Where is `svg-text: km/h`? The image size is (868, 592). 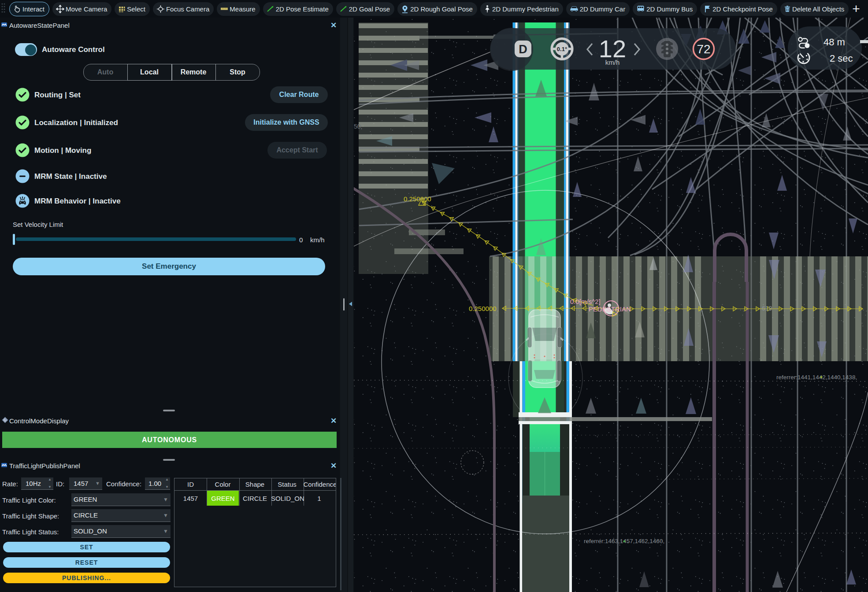
svg-text: km/h is located at coordinates (612, 63).